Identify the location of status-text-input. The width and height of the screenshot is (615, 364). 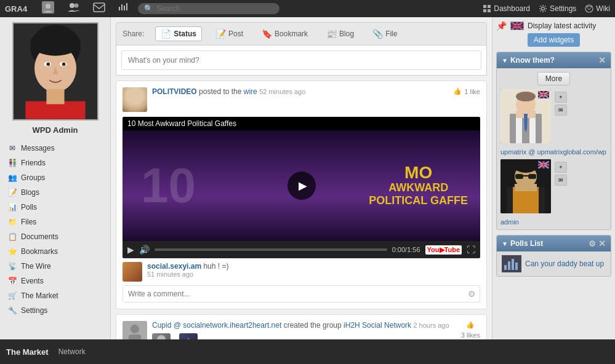
(302, 60).